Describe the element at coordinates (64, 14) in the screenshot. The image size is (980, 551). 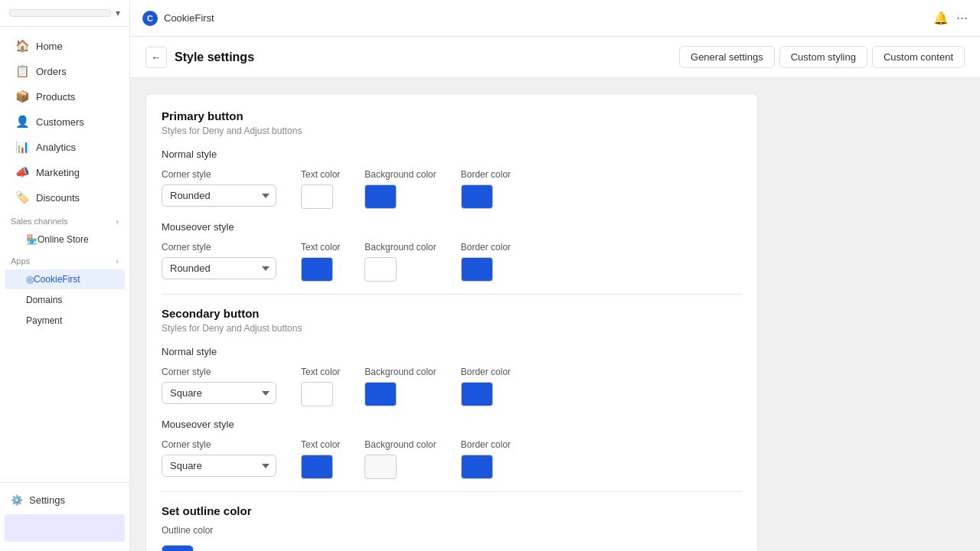
I see `sidebar-top: ▾` at that location.